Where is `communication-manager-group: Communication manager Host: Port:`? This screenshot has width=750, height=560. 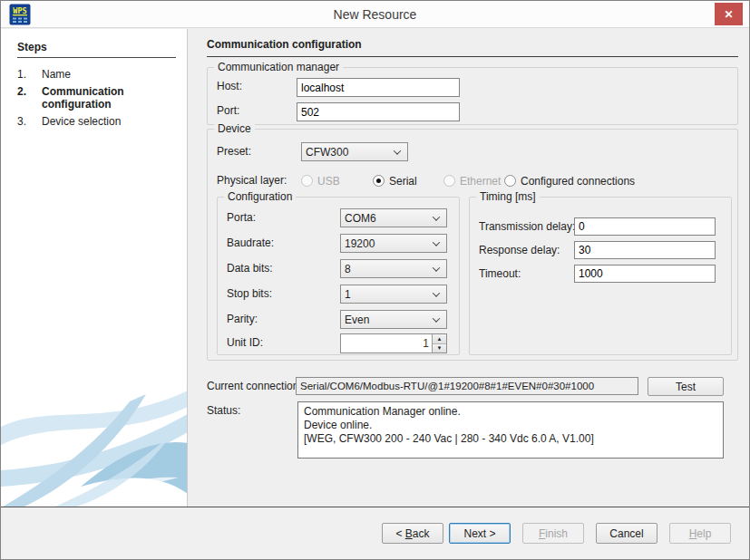 communication-manager-group: Communication manager Host: Port: is located at coordinates (472, 96).